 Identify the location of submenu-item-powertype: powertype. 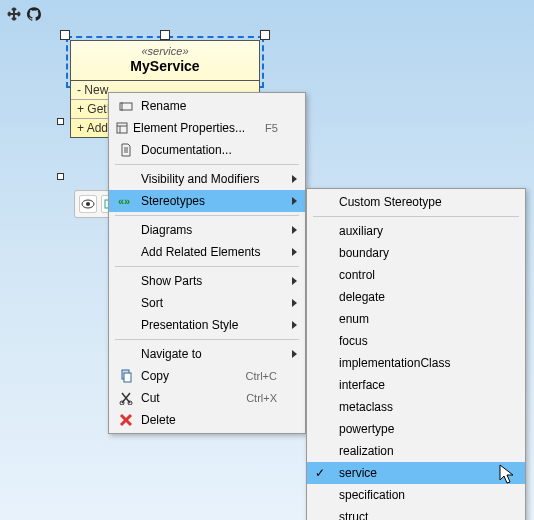
(416, 429).